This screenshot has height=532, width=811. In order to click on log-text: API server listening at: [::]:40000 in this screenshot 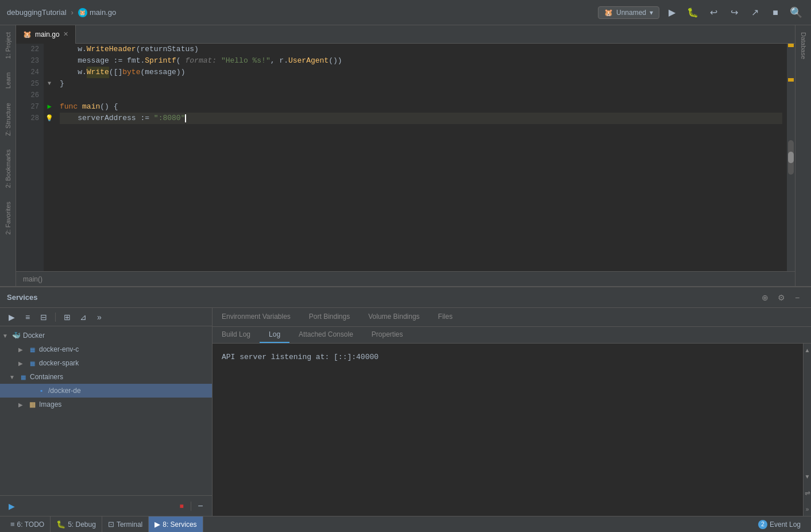, I will do `click(300, 357)`.